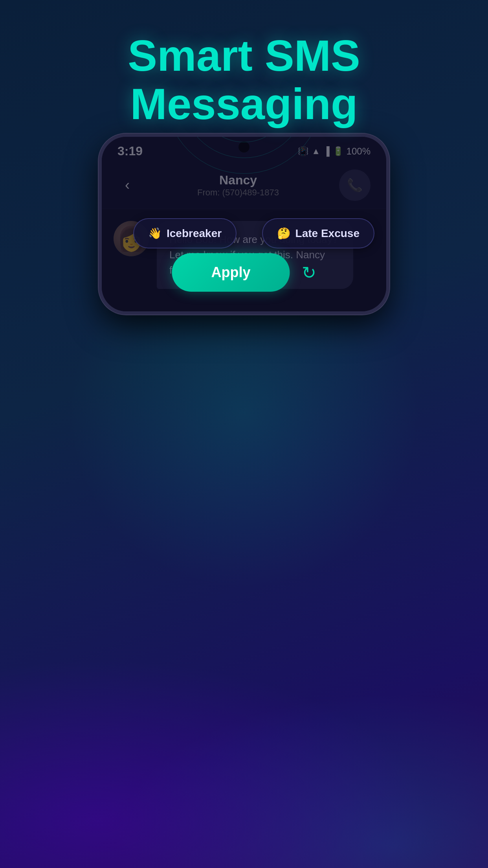  What do you see at coordinates (244, 80) in the screenshot?
I see `page-title: Smart SMS Messaging` at bounding box center [244, 80].